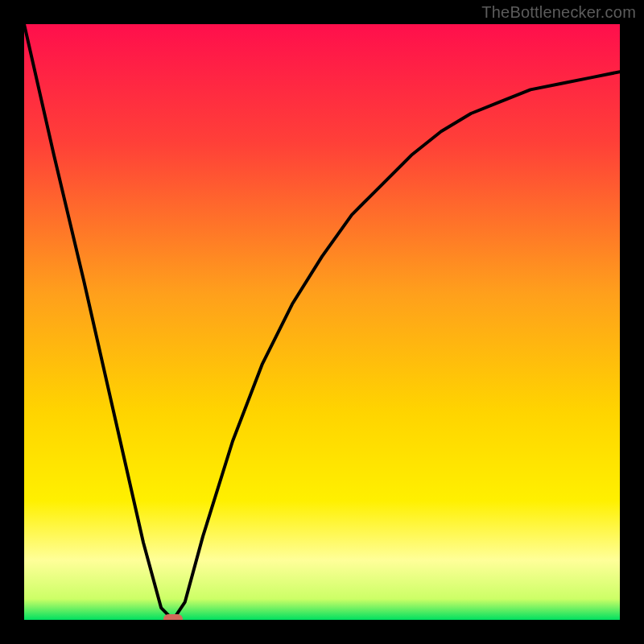  What do you see at coordinates (559, 13) in the screenshot?
I see `watermark-text: TheBottlenecker.com` at bounding box center [559, 13].